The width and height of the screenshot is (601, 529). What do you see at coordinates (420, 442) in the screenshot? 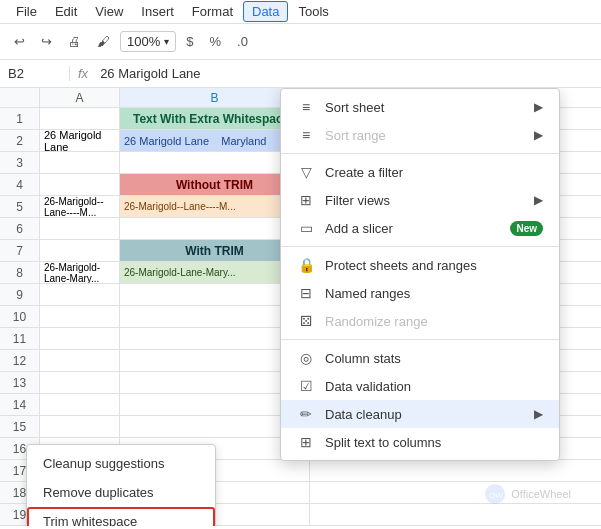
I see `menu-item-split-text: ⊞ Split text to columns` at bounding box center [420, 442].